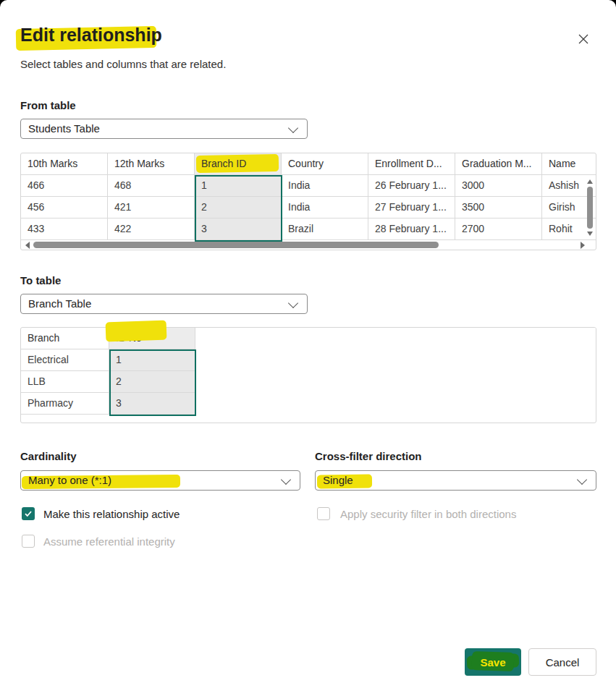  What do you see at coordinates (59, 304) in the screenshot?
I see `to-table-value: Branch Table` at bounding box center [59, 304].